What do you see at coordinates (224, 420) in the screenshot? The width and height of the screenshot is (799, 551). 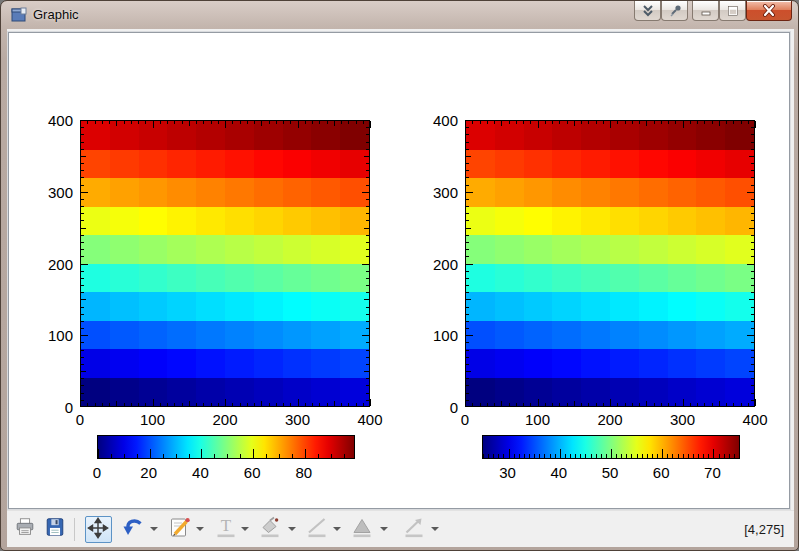 I see `x-tick-label: 200` at bounding box center [224, 420].